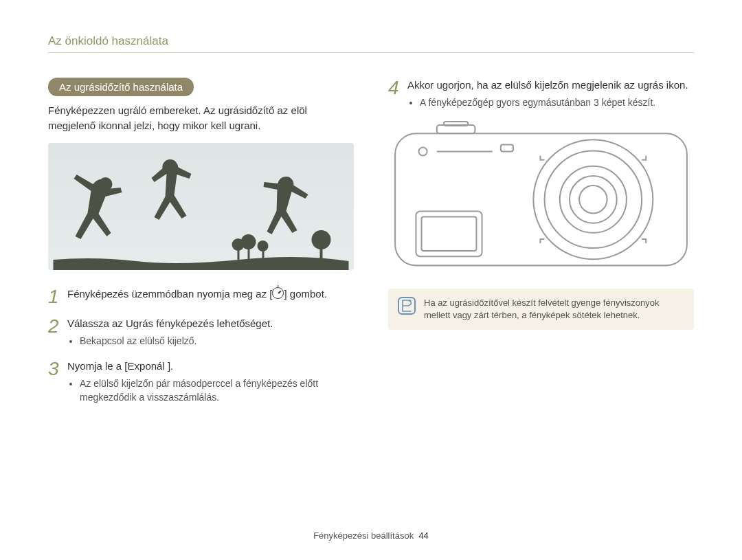 This screenshot has height=560, width=742. Describe the element at coordinates (541, 309) in the screenshot. I see `note-box: Ha az ugrásidőzítővel készít felvételt g…` at that location.